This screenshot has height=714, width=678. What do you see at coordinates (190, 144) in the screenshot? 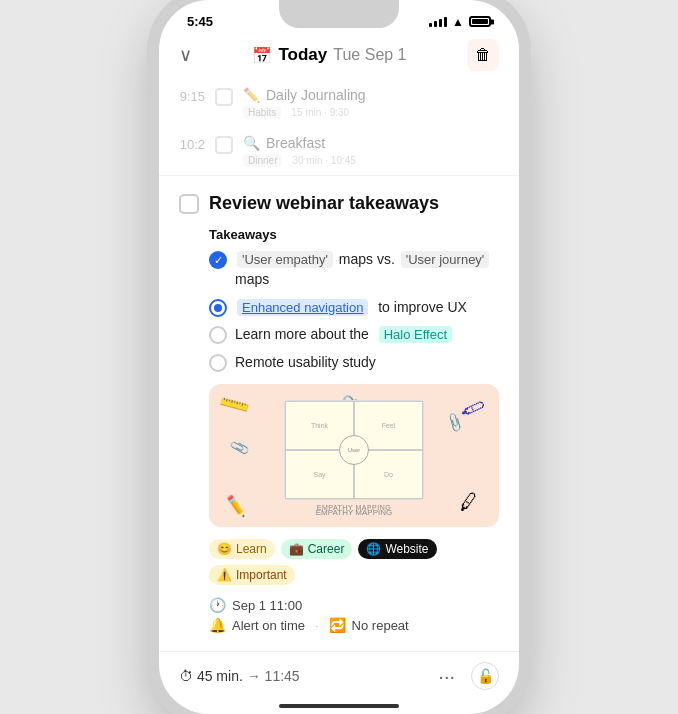
I see `task-time-2: 10:2` at bounding box center [190, 144].